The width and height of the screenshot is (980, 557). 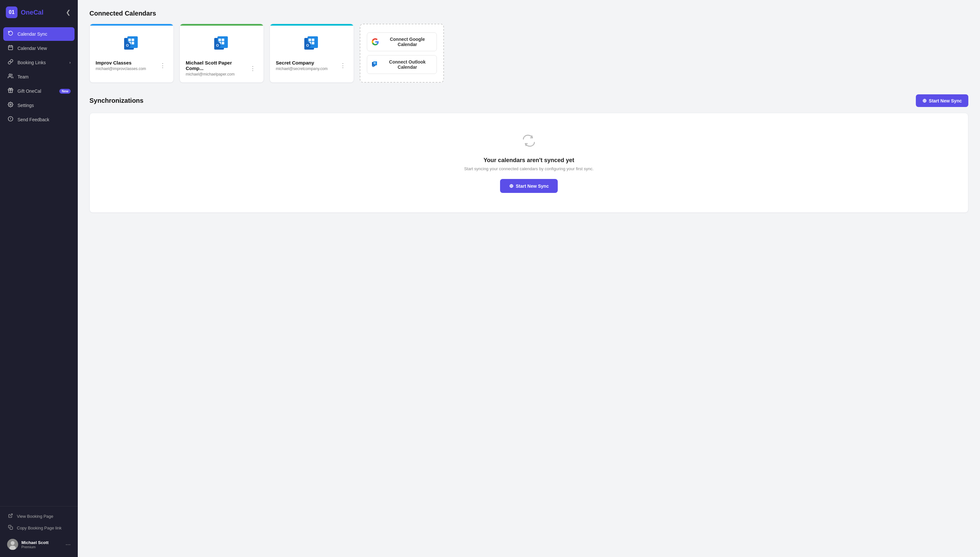 I want to click on calendar-card-paper: O Michael Scott Paper Comp... michael@mi…, so click(x=222, y=53).